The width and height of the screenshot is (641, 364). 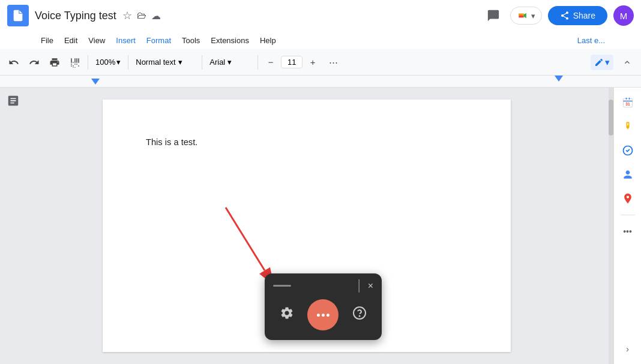 What do you see at coordinates (108, 62) in the screenshot?
I see `zoom-dropdown: 100% ▾` at bounding box center [108, 62].